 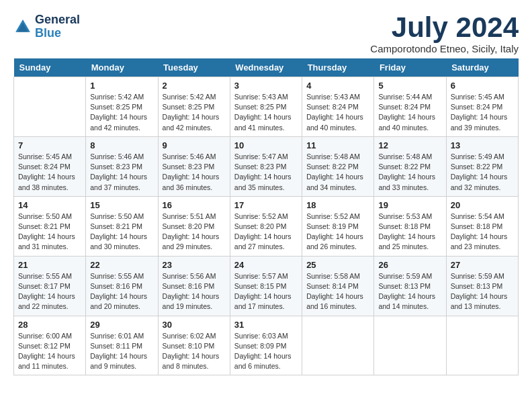 I want to click on day-number: 27, so click(x=482, y=265).